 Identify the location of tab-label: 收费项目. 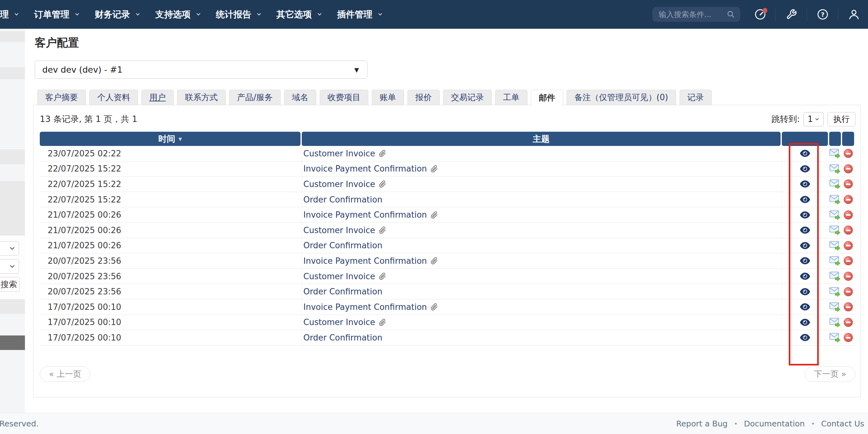
(344, 97).